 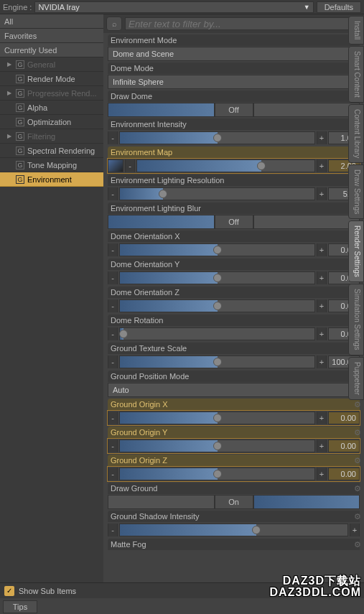 What do you see at coordinates (52, 50) in the screenshot?
I see `sidebar-currently-used: Currently Used` at bounding box center [52, 50].